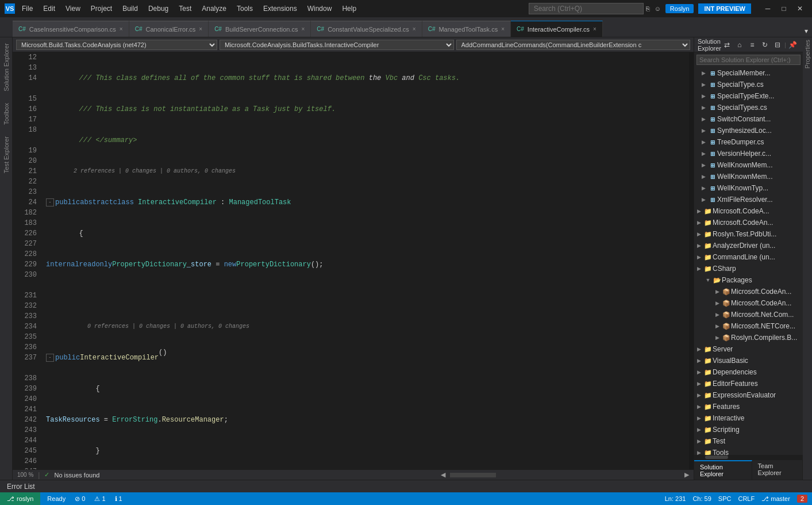 Image resolution: width=812 pixels, height=505 pixels. What do you see at coordinates (6, 114) in the screenshot?
I see `toolbox-sidebar-label: Toolbox` at bounding box center [6, 114].